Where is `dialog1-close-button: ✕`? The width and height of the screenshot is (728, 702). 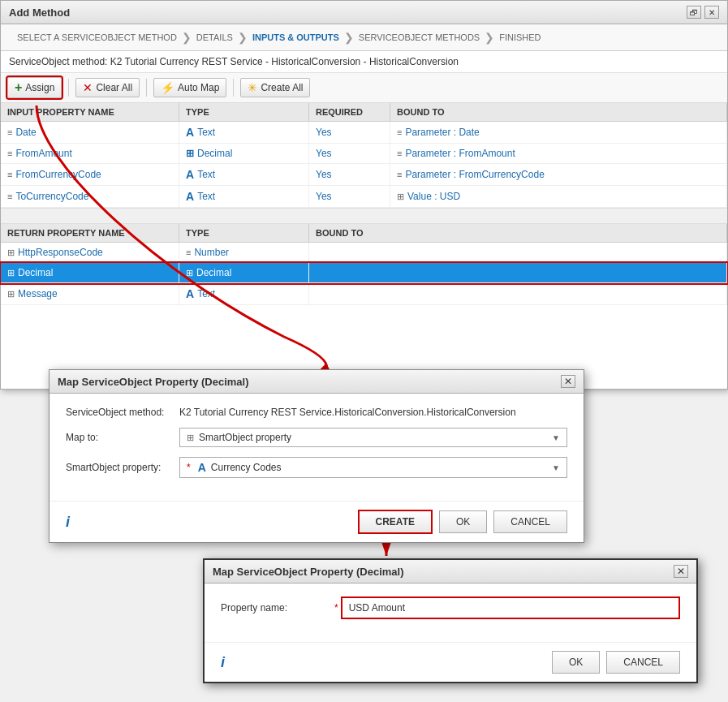
dialog1-close-button: ✕ is located at coordinates (568, 381).